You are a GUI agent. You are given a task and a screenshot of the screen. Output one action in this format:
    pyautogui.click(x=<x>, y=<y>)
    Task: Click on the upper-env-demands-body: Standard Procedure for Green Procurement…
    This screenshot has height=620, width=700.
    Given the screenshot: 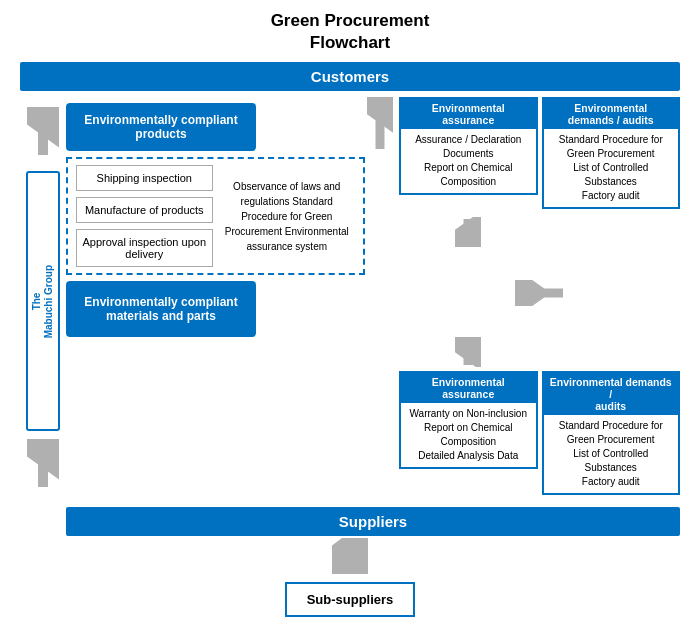 What is the action you would take?
    pyautogui.click(x=612, y=168)
    